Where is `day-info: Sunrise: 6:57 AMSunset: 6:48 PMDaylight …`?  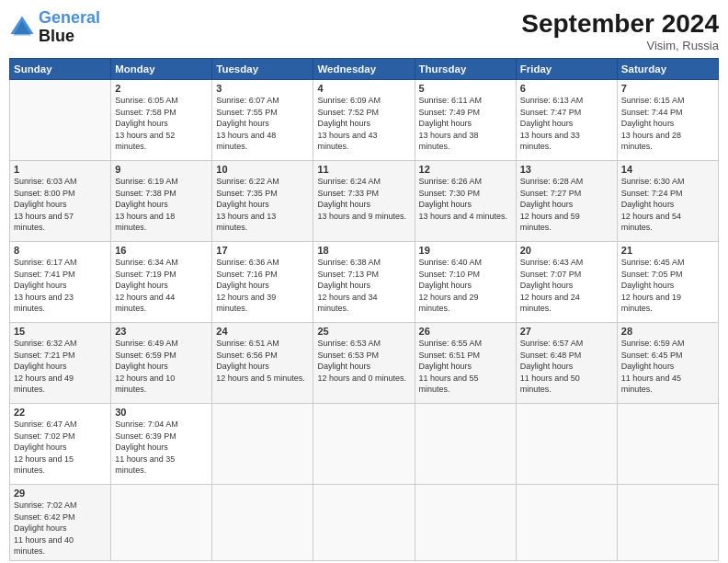
day-info: Sunrise: 6:57 AMSunset: 6:48 PMDaylight … is located at coordinates (566, 366).